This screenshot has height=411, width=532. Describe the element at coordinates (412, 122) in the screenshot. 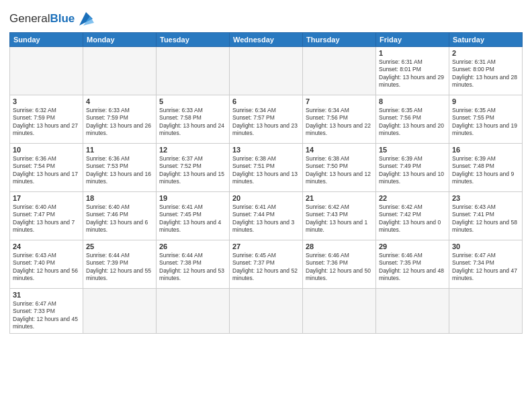

I see `day-info: Sunrise: 6:35 AM Sunset: 7:56 PM Dayligh…` at that location.